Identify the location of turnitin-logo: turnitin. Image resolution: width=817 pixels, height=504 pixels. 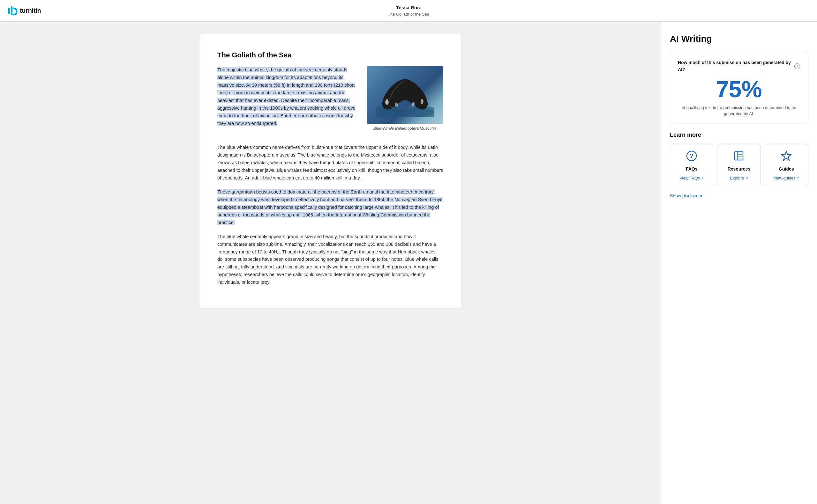
(24, 11).